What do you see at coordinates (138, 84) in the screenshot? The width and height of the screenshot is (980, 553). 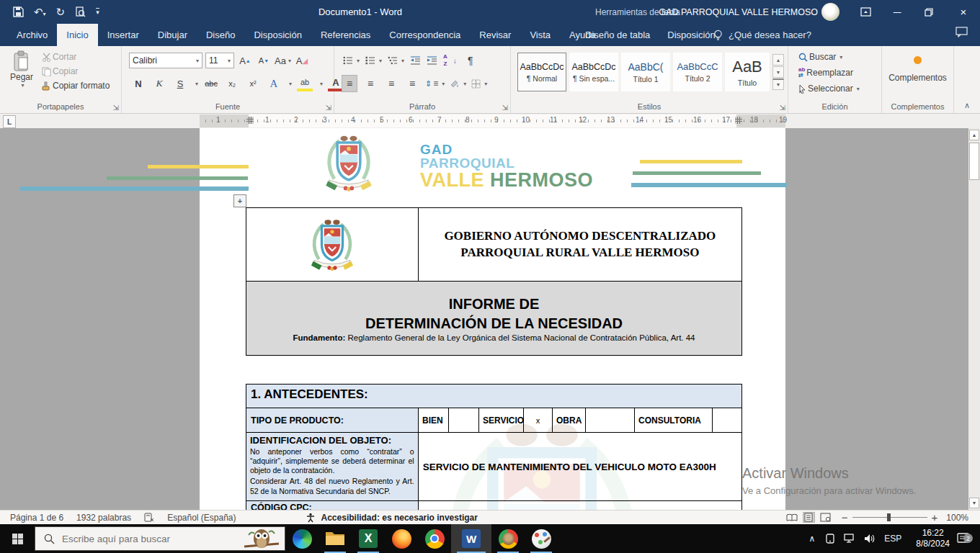 I see `bold-button: N` at bounding box center [138, 84].